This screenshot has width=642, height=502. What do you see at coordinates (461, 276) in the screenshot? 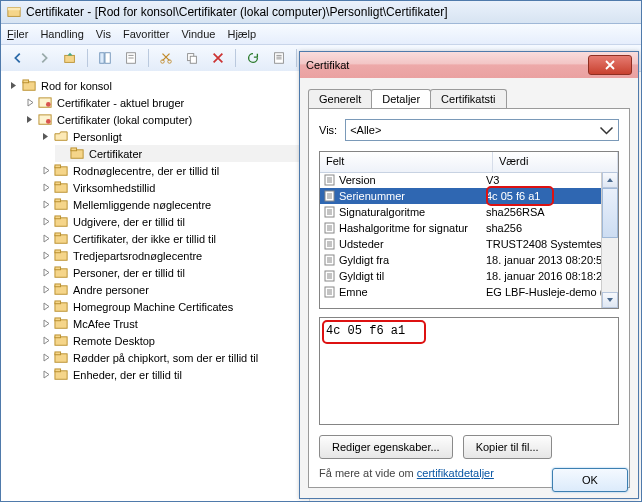
I see `list-row: Gyldigt til18. januar 2016 08:18:27` at bounding box center [461, 276].